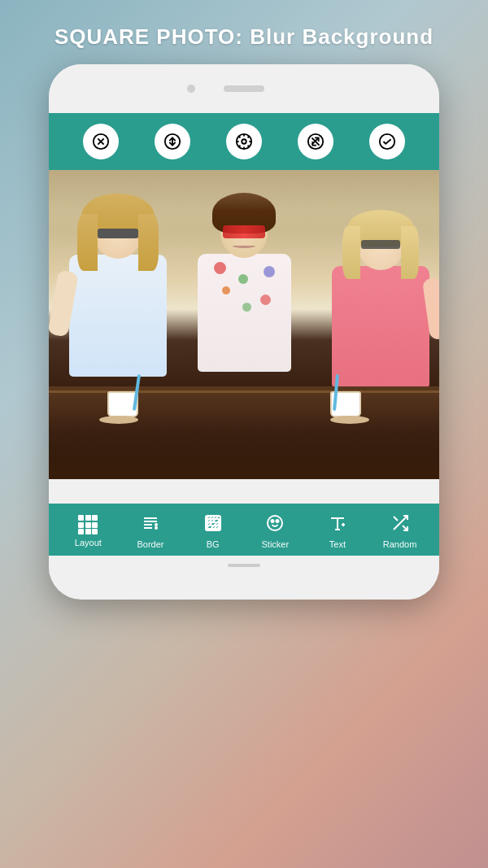 This screenshot has width=488, height=868. Describe the element at coordinates (150, 544) in the screenshot. I see `border-label: Border` at that location.